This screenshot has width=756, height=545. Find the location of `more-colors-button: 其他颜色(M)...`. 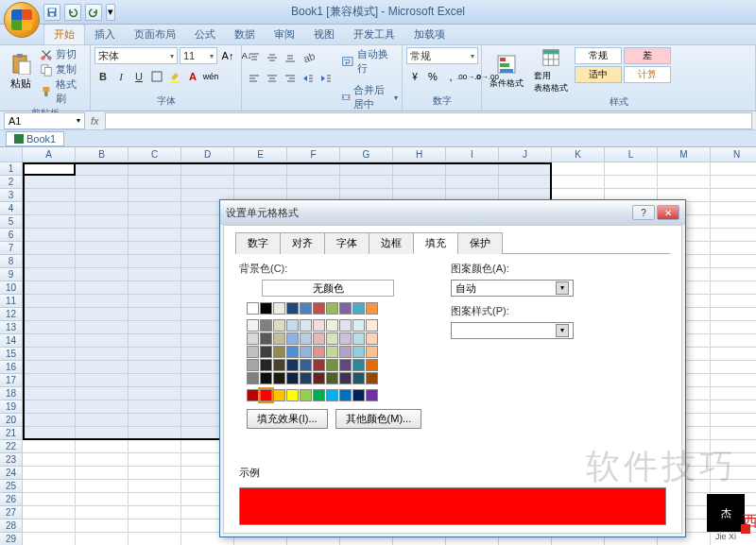

more-colors-button: 其他颜色(M)... is located at coordinates (379, 419).